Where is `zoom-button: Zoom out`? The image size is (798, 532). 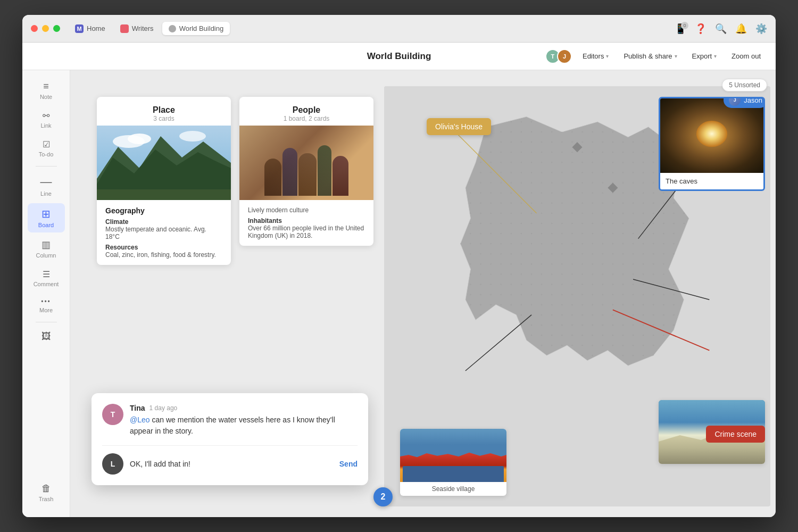
zoom-button: Zoom out is located at coordinates (746, 56).